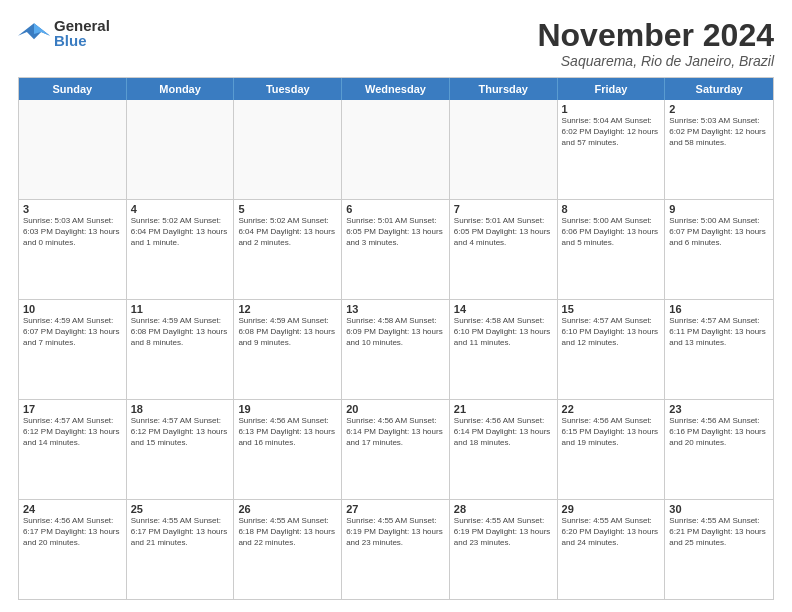 Image resolution: width=792 pixels, height=612 pixels. I want to click on cell-date: 27, so click(396, 509).